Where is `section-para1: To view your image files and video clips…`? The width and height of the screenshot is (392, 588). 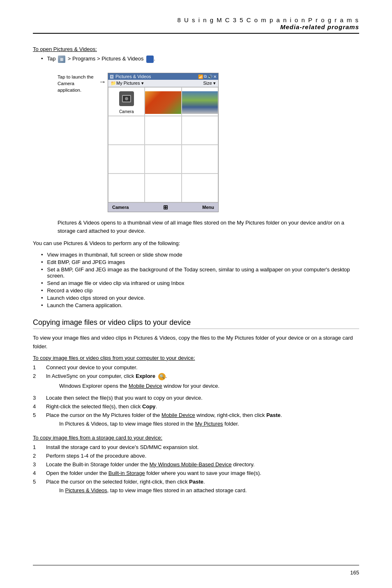 section-para1: To view your image files and video clips… is located at coordinates (196, 342).